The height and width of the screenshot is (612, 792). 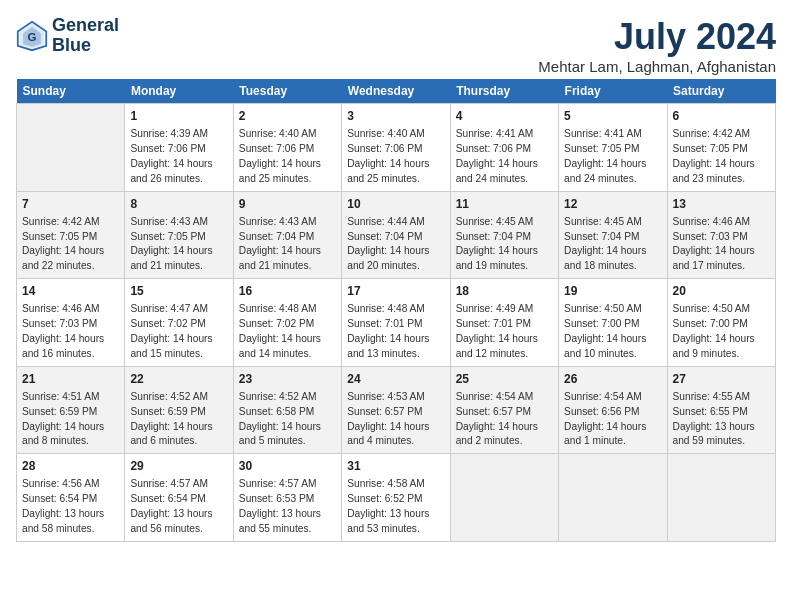 I want to click on title-block: July 2024 Mehtar Lam, Laghman, Afghanist…, so click(x=657, y=46).